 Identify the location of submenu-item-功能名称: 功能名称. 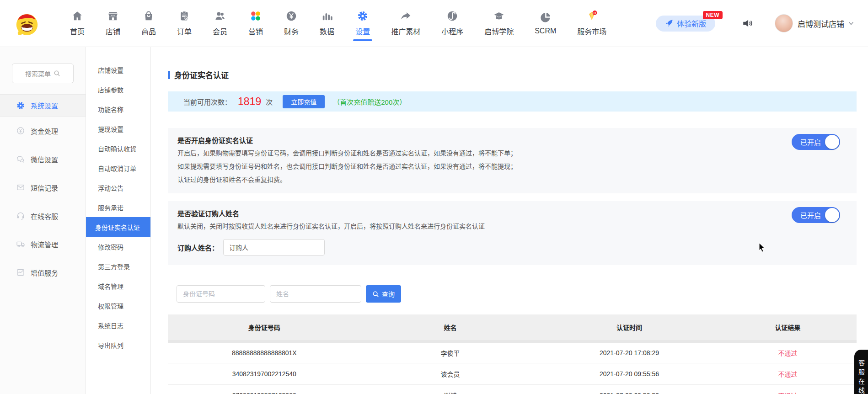
(118, 109).